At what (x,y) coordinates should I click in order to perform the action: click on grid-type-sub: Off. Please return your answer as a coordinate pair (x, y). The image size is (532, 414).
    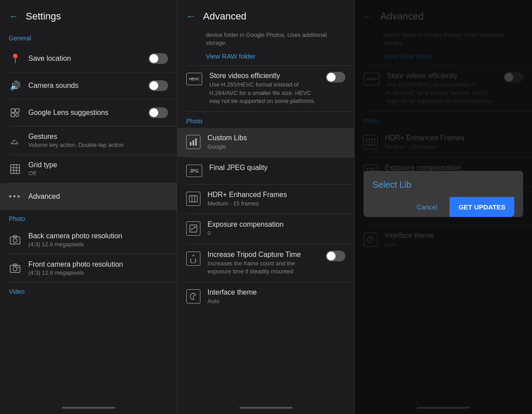
    Looking at the image, I should click on (98, 173).